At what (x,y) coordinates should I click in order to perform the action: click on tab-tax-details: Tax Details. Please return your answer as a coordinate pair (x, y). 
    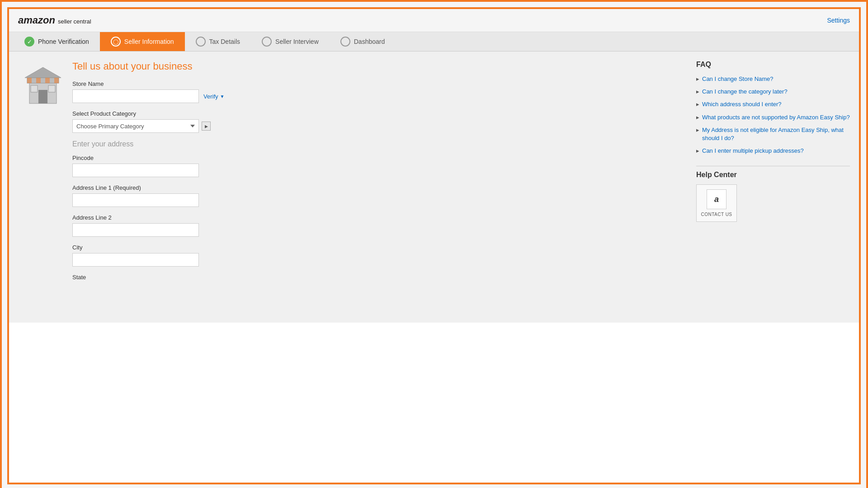
    Looking at the image, I should click on (218, 42).